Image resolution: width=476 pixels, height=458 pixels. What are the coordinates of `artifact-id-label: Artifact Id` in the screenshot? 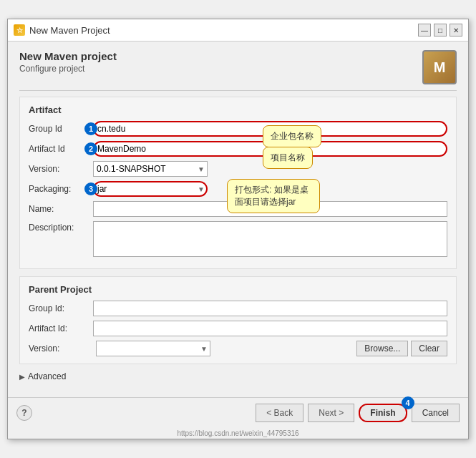 It's located at (61, 149).